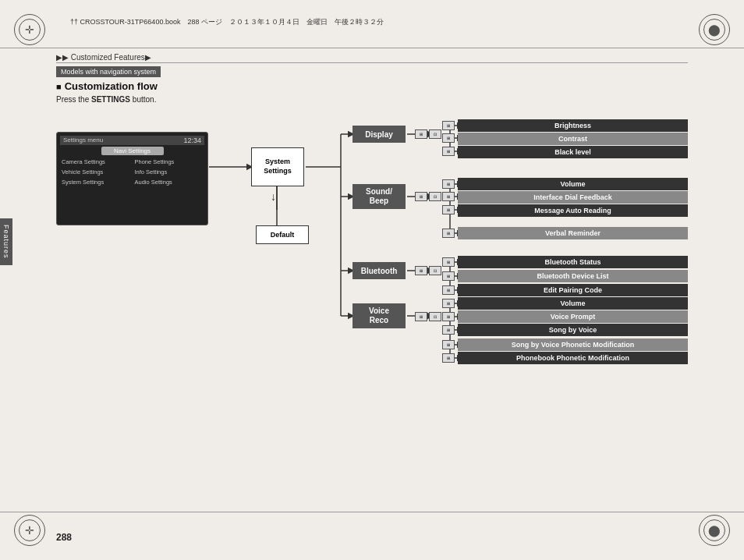 The image size is (744, 560). Describe the element at coordinates (572, 139) in the screenshot. I see `feature-contrast: Contrast` at that location.